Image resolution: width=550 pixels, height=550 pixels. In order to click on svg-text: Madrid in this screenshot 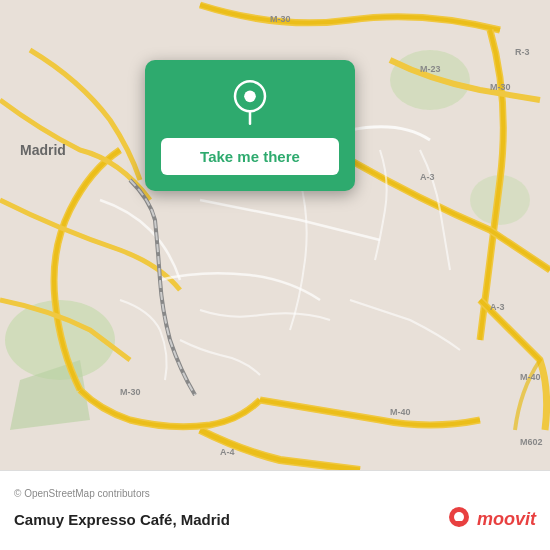, I will do `click(43, 150)`.